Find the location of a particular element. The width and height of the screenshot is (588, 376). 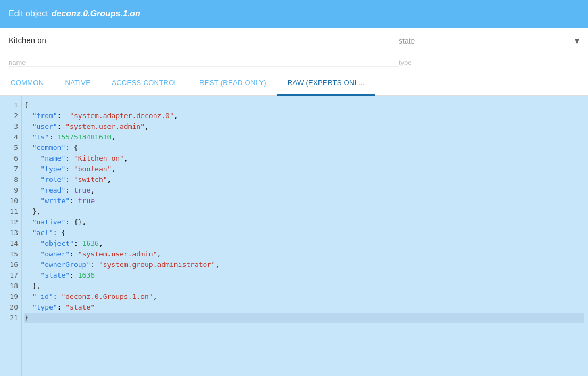

tab-common: COMMON is located at coordinates (27, 85).